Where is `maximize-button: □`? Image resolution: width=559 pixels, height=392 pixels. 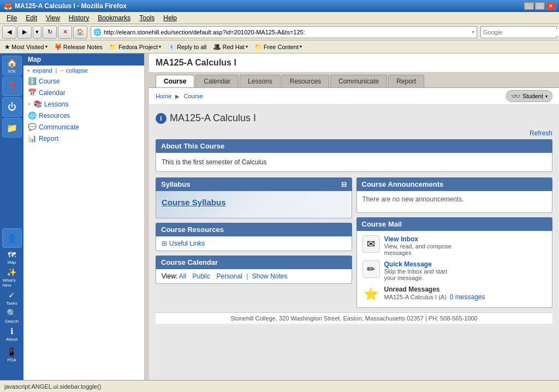
maximize-button: □ is located at coordinates (540, 6).